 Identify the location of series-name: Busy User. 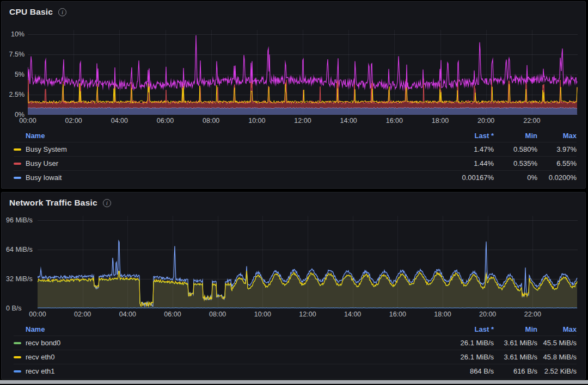
(227, 163).